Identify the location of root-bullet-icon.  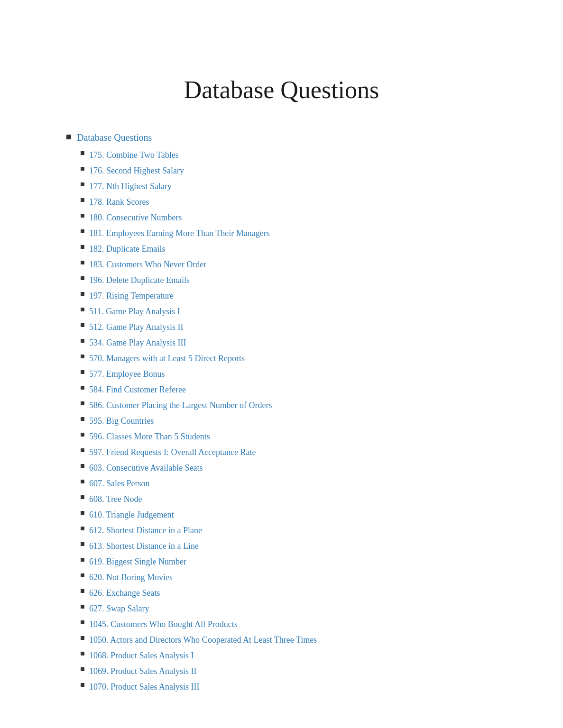
(69, 137).